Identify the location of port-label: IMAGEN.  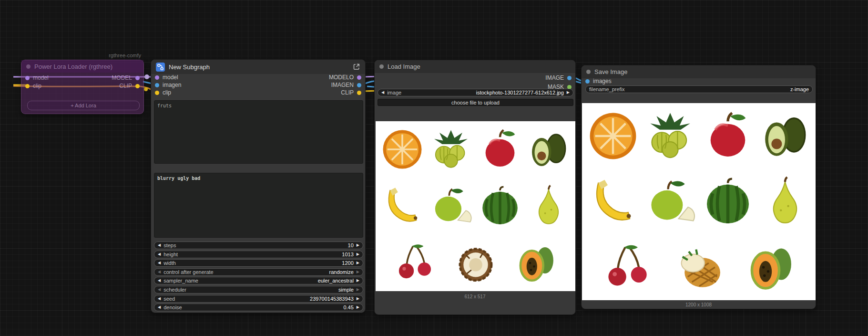
(342, 85).